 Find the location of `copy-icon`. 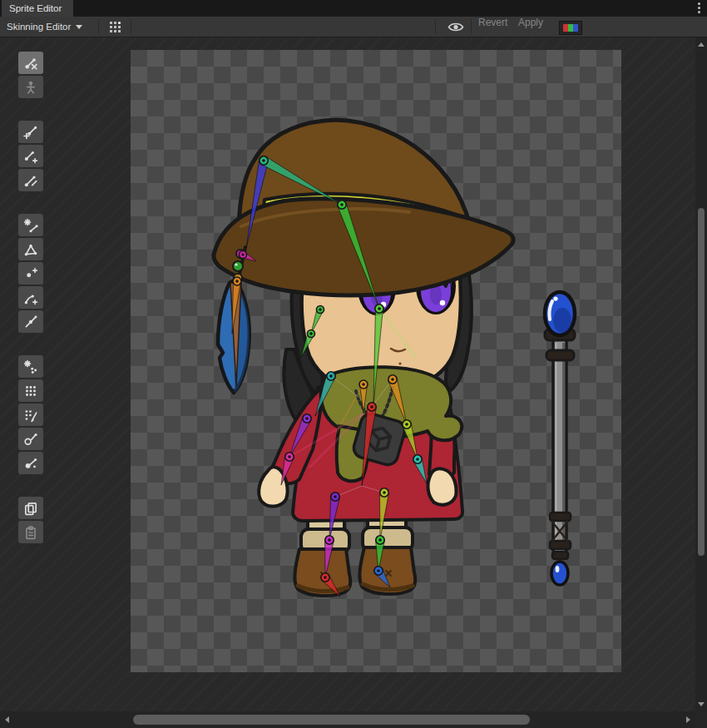

copy-icon is located at coordinates (31, 508).